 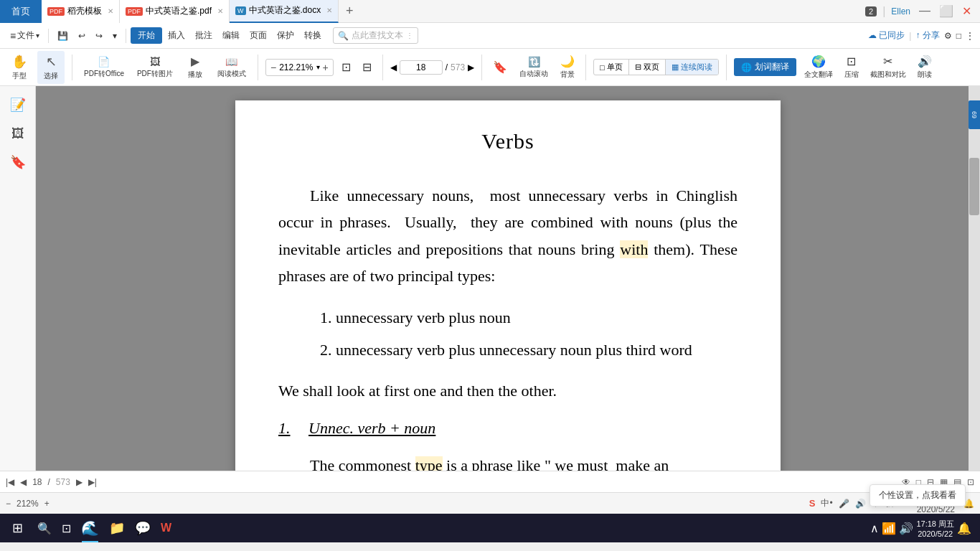 What do you see at coordinates (490, 503) in the screenshot?
I see `status-bar: − 212% + S 中• 🎤 🔊 中 拼 🔺 17:18 周五 2020/5/…` at bounding box center [490, 503].